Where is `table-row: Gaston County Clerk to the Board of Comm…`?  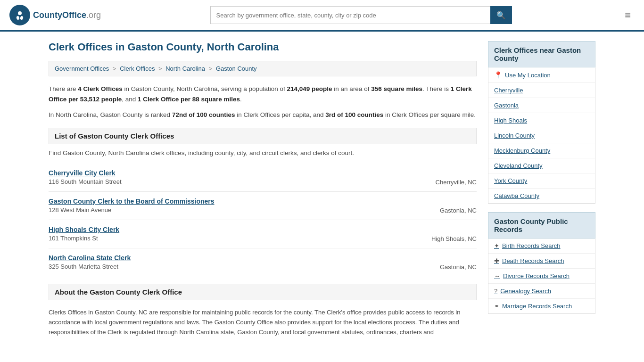 table-row: Gaston County Clerk to the Board of Comm… is located at coordinates (263, 206).